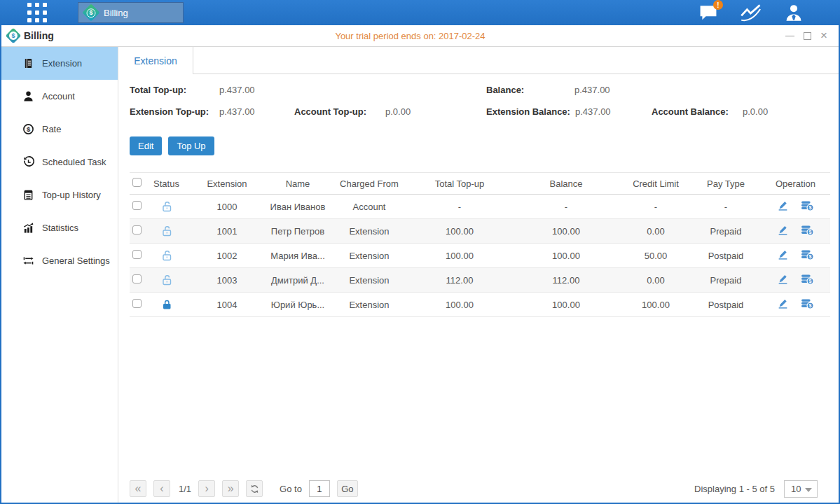 This screenshot has width=840, height=504. Describe the element at coordinates (790, 36) in the screenshot. I see `minimize-button` at that location.